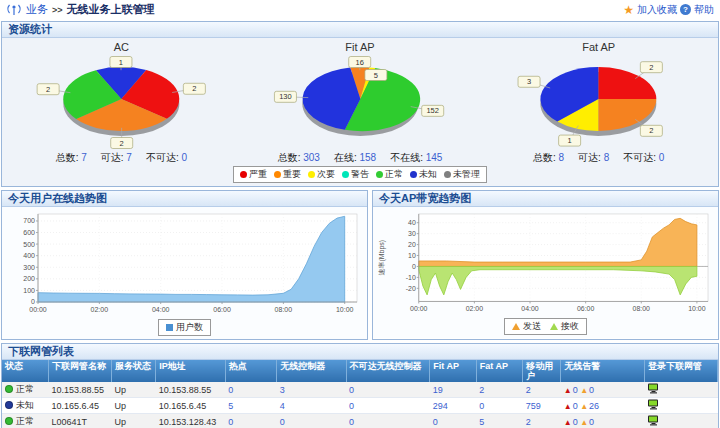  Describe the element at coordinates (657, 10) in the screenshot. I see `favorite-link: 加入收藏` at that location.